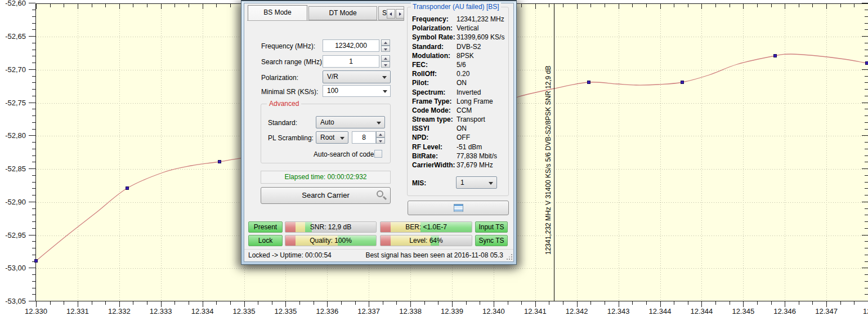 Image resolution: width=868 pixels, height=320 pixels. Describe the element at coordinates (476, 183) in the screenshot. I see `mis-select: 1` at that location.